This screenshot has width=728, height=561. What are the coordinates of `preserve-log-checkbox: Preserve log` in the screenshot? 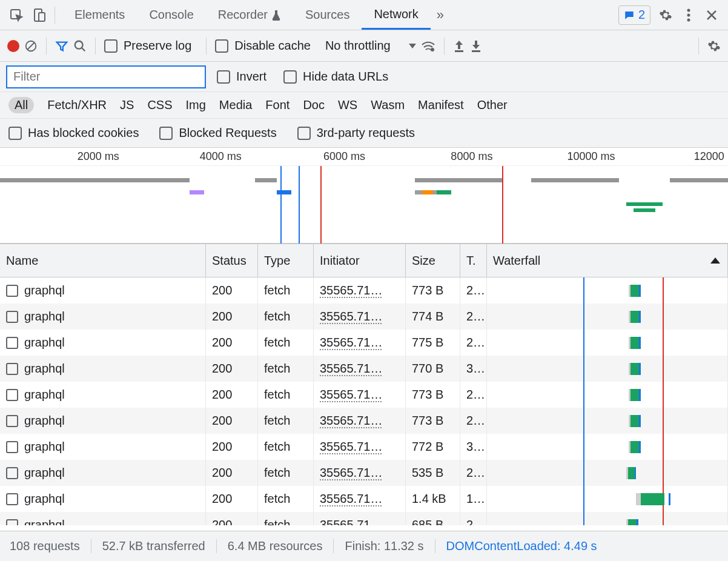 It's located at (148, 46).